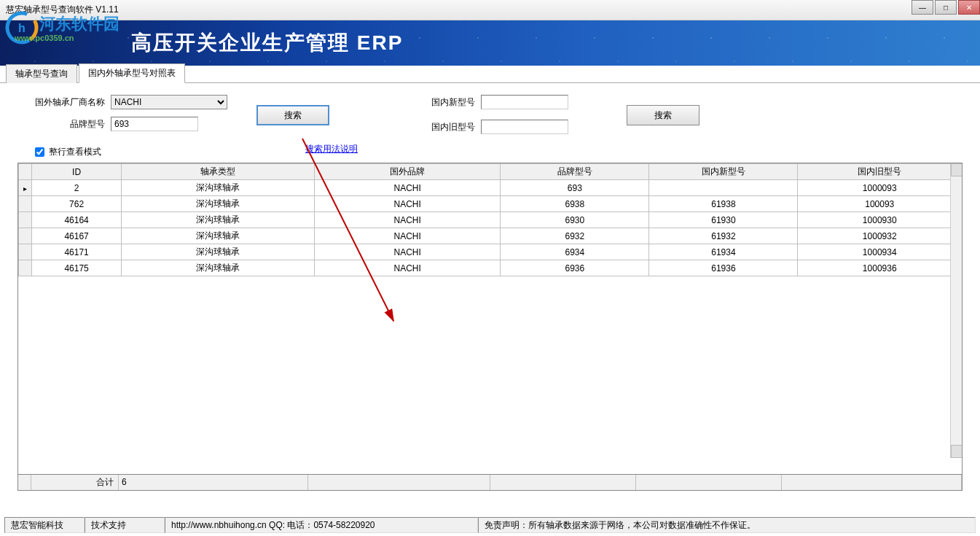 This screenshot has width=980, height=536. Describe the element at coordinates (880, 220) in the screenshot. I see `cell-old: 1000930` at that location.